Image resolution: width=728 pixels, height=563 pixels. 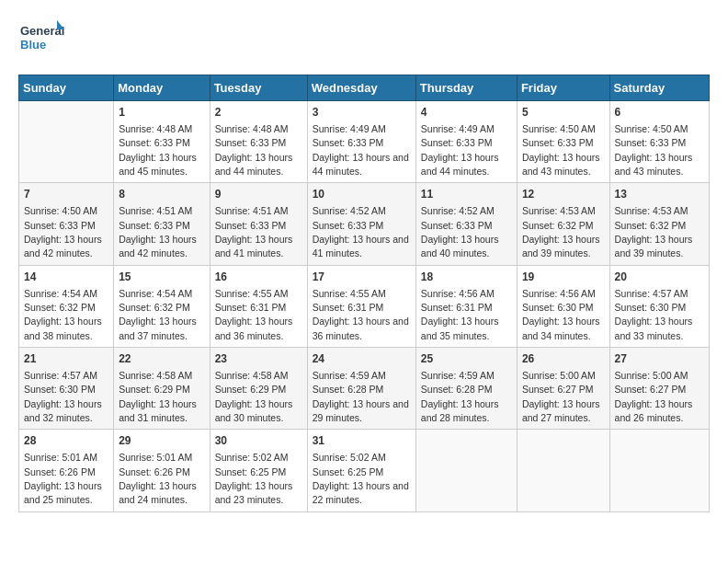 I want to click on day-number: 22, so click(x=162, y=359).